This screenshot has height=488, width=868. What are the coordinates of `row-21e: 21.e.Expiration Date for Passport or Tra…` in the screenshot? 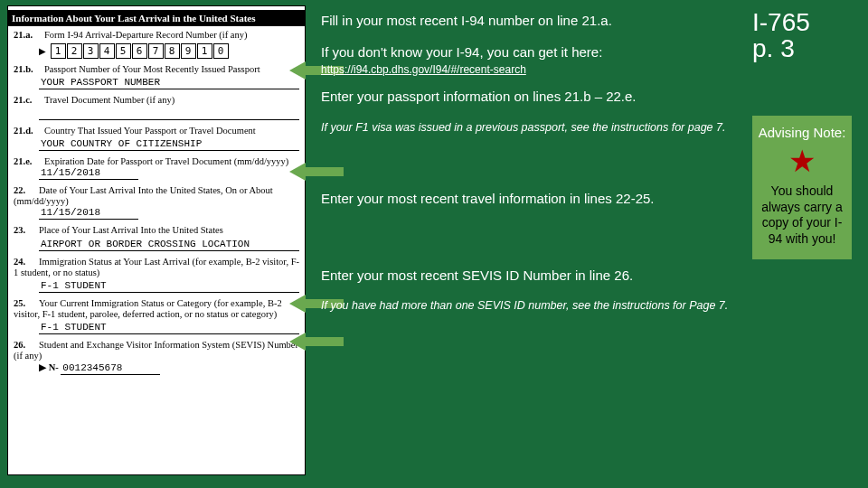 It's located at (156, 168).